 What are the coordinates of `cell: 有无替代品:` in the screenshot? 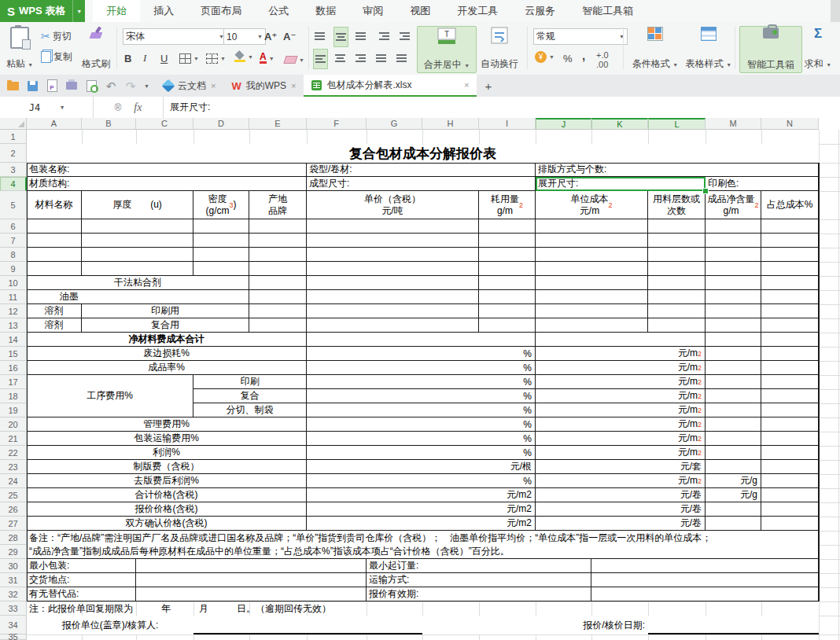 It's located at (82, 594).